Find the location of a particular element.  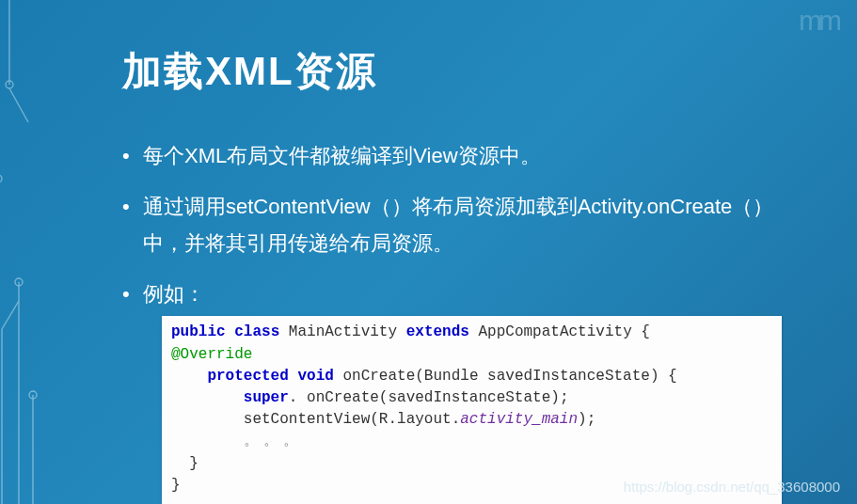

bullet-item-1: 每个XML布局文件都被编译到View资源中。 is located at coordinates (452, 156).